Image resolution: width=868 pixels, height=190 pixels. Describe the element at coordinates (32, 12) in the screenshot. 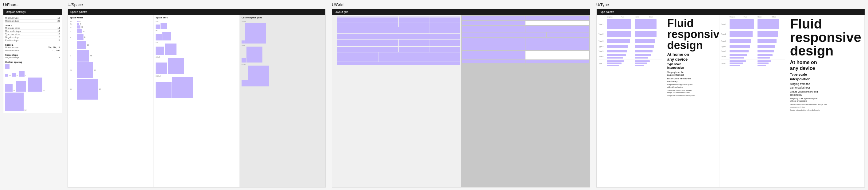

I see `found-panel-header: Utopian settings` at that location.